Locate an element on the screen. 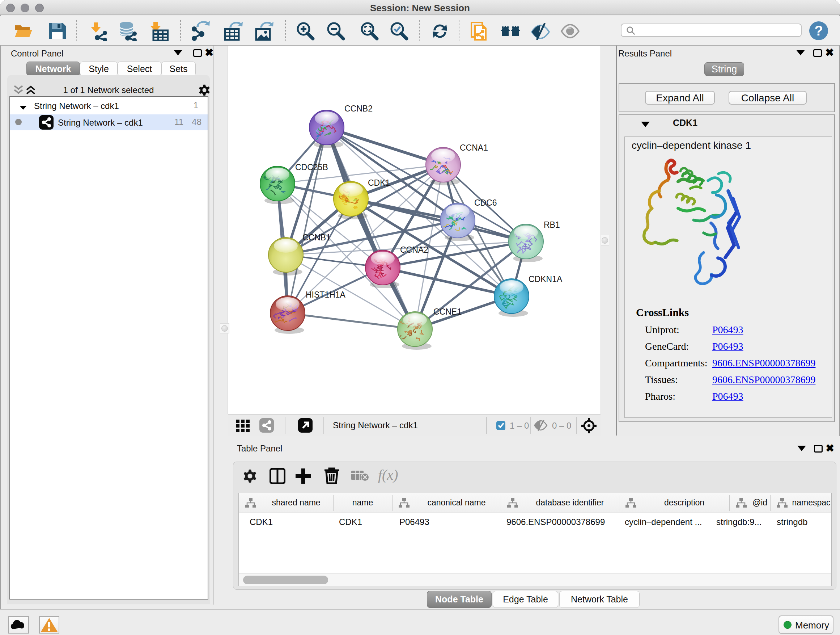  svg-text: CCNB2 is located at coordinates (358, 109).